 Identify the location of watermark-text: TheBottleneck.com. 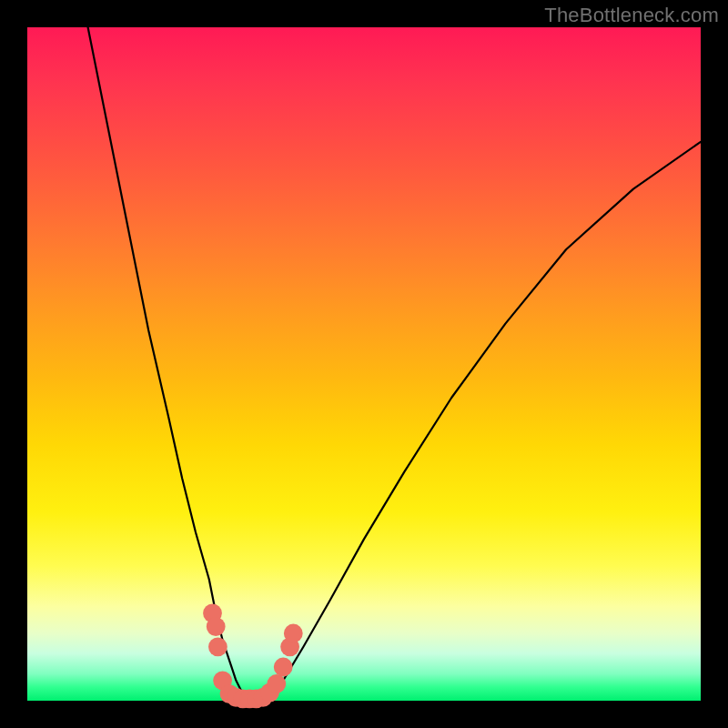
(632, 15).